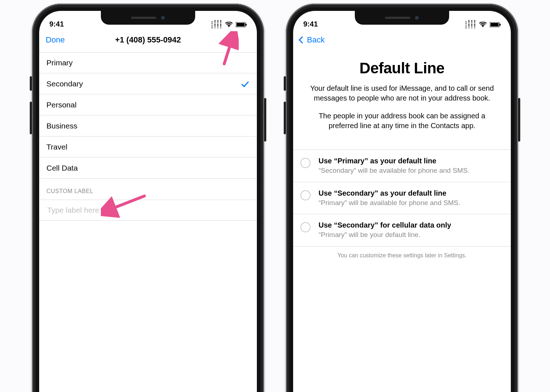 This screenshot has width=550, height=392. Describe the element at coordinates (402, 121) in the screenshot. I see `intro-paragraph-2: The people in your address book can be a…` at that location.